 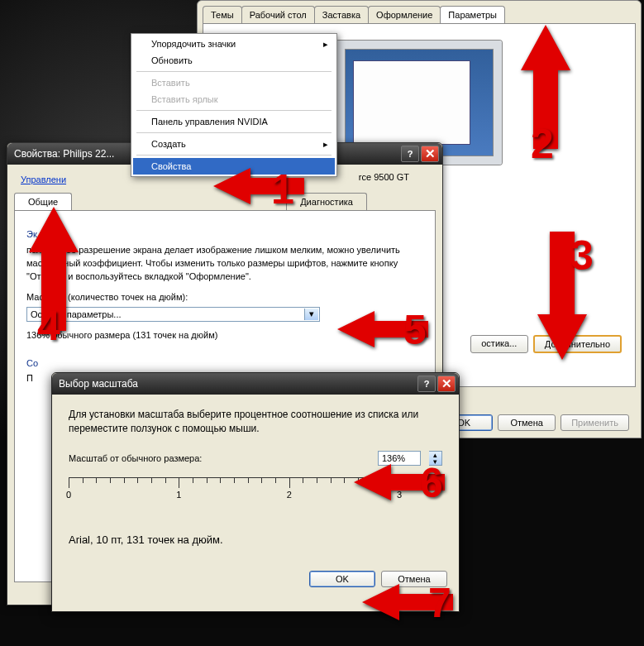 I want to click on scale-instructions: Для установки масштаба выберите процентн…, so click(x=255, y=422).